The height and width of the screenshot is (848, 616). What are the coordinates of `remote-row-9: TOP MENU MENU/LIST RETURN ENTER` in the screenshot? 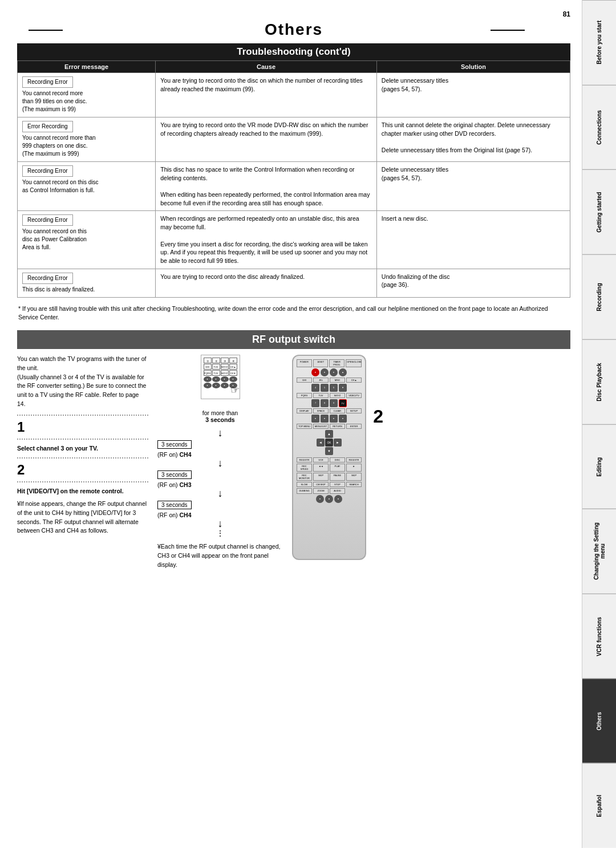 It's located at (329, 427).